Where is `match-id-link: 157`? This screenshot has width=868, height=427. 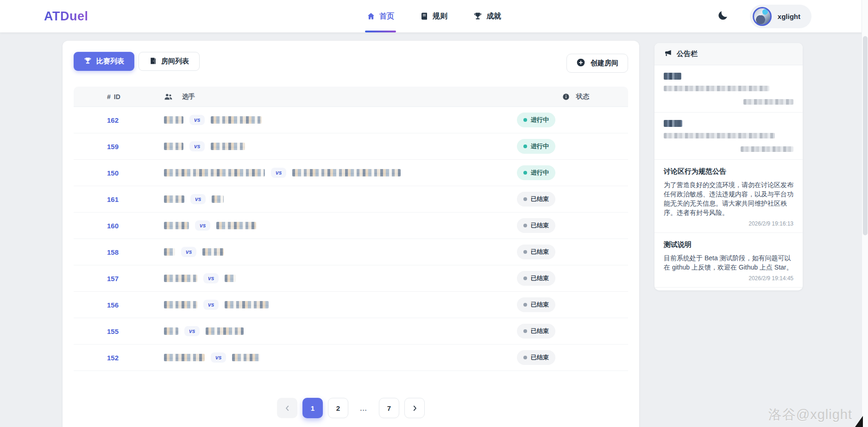
match-id-link: 157 is located at coordinates (113, 279).